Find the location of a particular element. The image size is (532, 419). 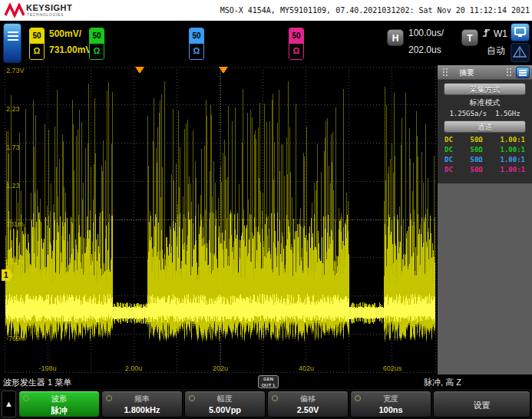

timebase-scale: 100.0us/ is located at coordinates (426, 33).